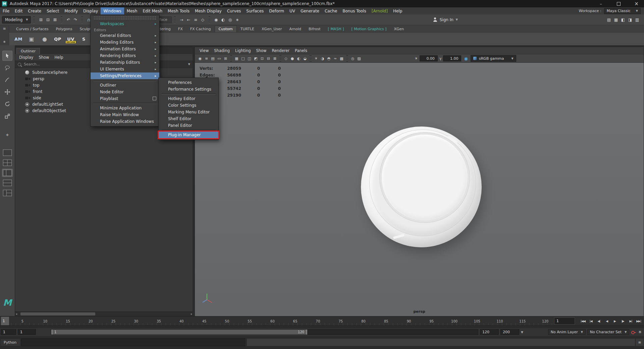 This screenshot has width=644, height=349. What do you see at coordinates (16, 314) in the screenshot?
I see `scroll-left-icon: ◂` at bounding box center [16, 314].